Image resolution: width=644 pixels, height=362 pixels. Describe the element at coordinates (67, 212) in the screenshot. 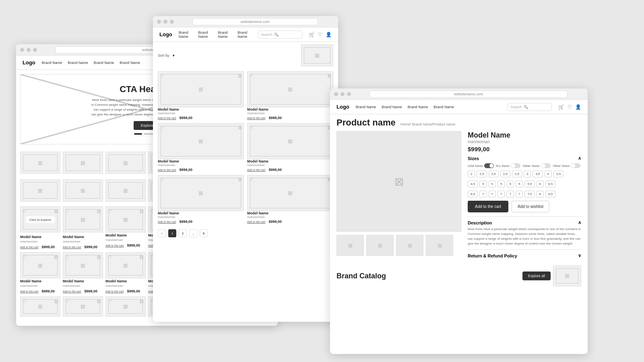

I see `wishlist-icon-p2: ♡` at that location.